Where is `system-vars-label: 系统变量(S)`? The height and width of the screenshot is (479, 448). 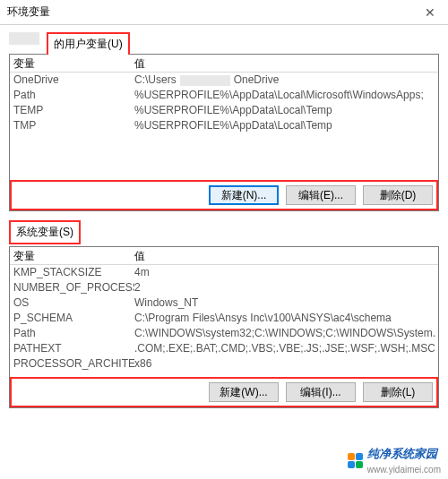 system-vars-label: 系统变量(S) is located at coordinates (45, 233).